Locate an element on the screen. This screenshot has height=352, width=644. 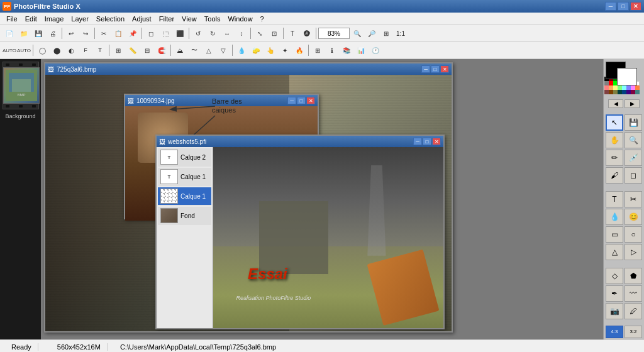
tb-f1: F is located at coordinates (86, 50).